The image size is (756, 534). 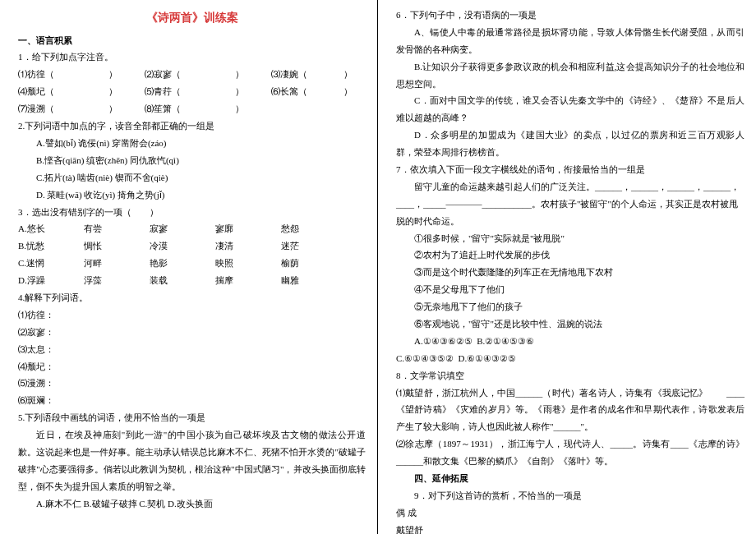 I want to click on q1: 1．给下列加点字注音。, so click(x=192, y=58).